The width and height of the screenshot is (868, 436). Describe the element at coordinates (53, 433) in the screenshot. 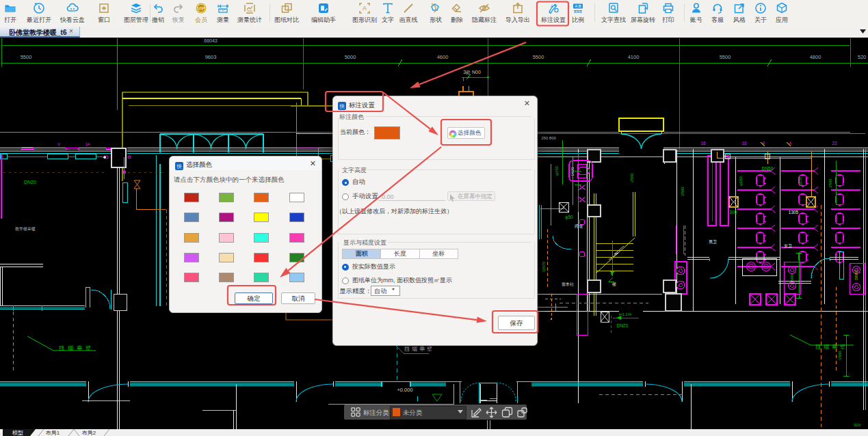

I see `svg-text: 布局1` at that location.